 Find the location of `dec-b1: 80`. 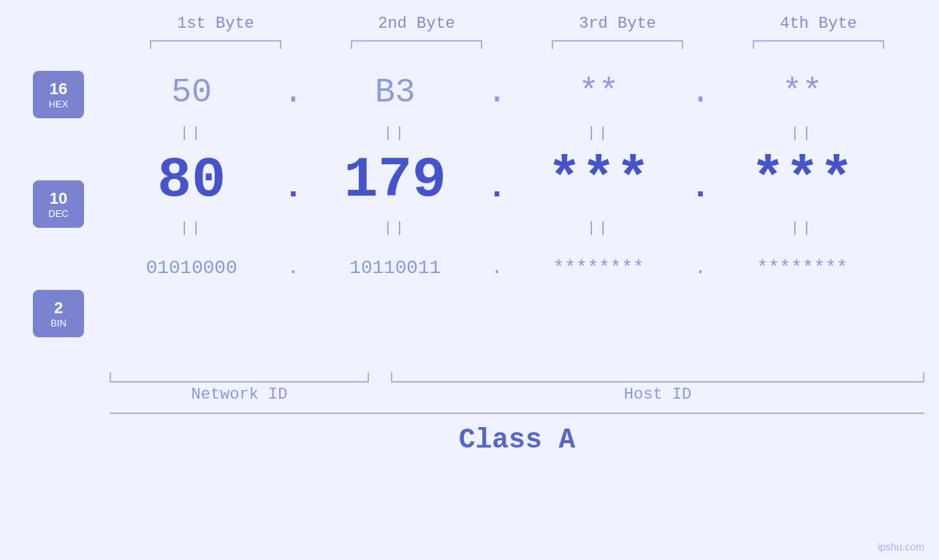

dec-b1: 80 is located at coordinates (191, 180).